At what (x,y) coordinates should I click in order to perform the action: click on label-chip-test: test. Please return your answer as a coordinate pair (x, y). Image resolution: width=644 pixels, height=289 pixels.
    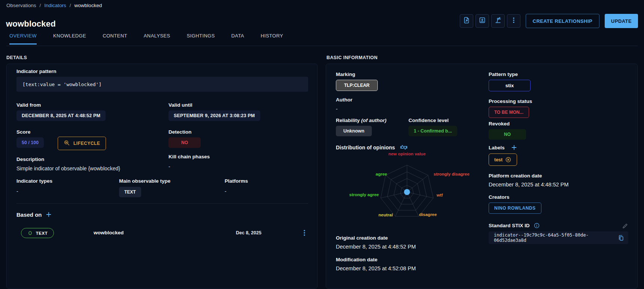
    Looking at the image, I should click on (503, 159).